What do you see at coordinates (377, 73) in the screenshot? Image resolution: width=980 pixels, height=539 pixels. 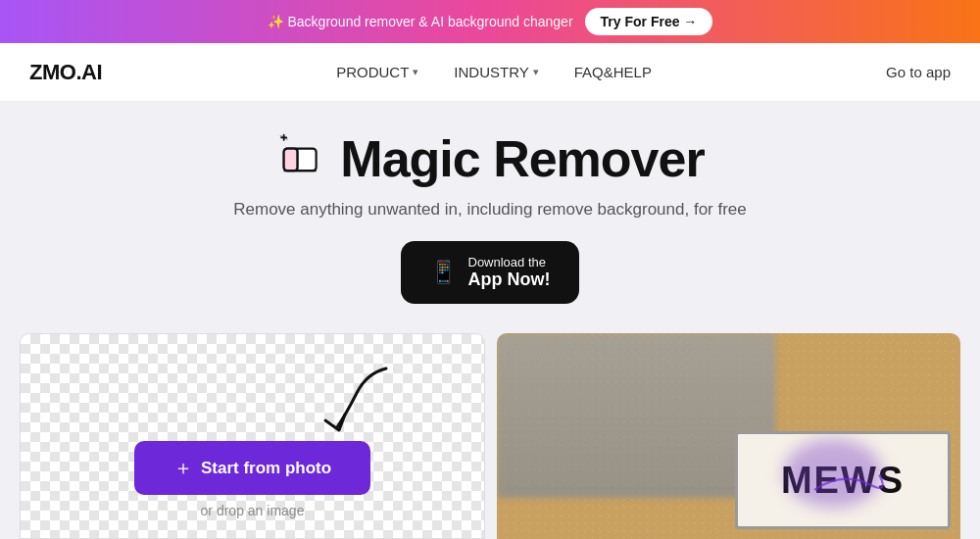 I see `nav-product: PRODUCT ▾` at bounding box center [377, 73].